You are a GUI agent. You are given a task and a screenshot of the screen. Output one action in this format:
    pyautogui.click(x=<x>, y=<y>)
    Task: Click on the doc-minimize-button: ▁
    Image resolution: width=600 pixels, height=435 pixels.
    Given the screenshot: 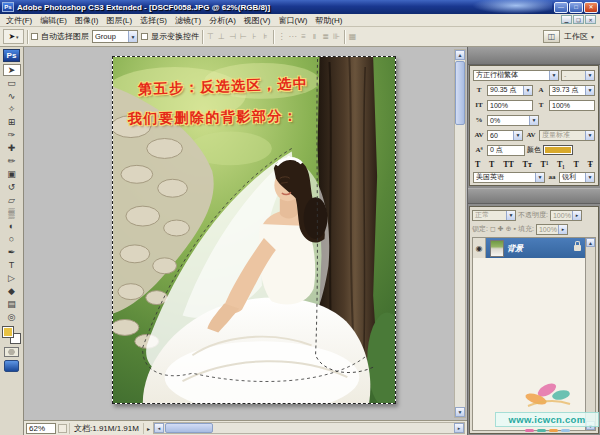 What is the action you would take?
    pyautogui.click(x=566, y=20)
    